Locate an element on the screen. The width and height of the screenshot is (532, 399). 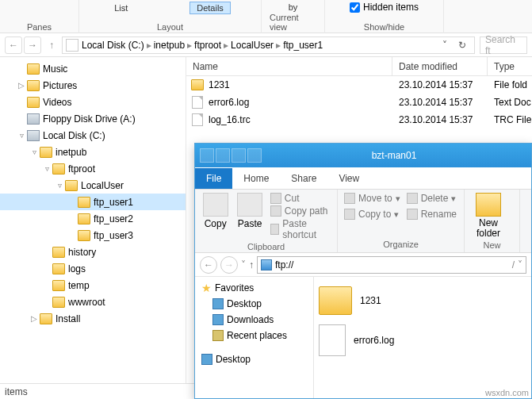
tree-node: ▷Install is located at coordinates (93, 319).